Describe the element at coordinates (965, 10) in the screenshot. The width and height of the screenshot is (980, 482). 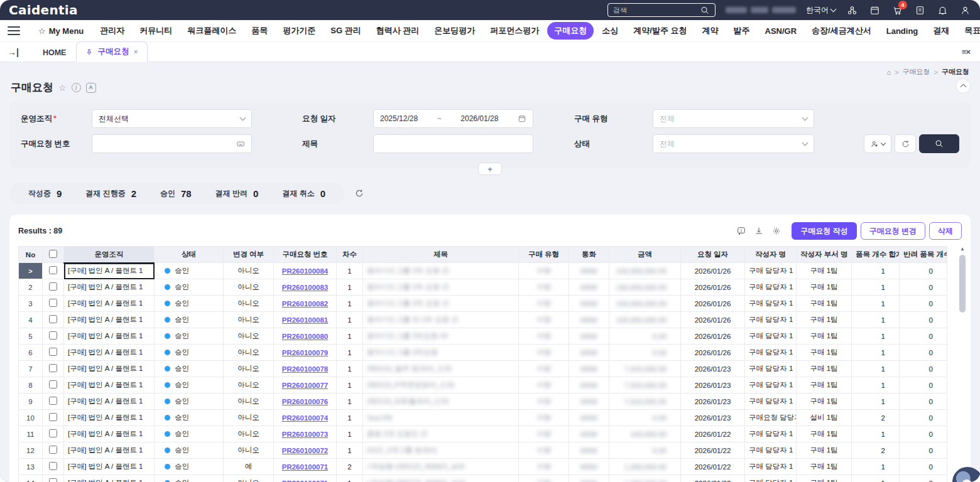
I see `profile-icon` at that location.